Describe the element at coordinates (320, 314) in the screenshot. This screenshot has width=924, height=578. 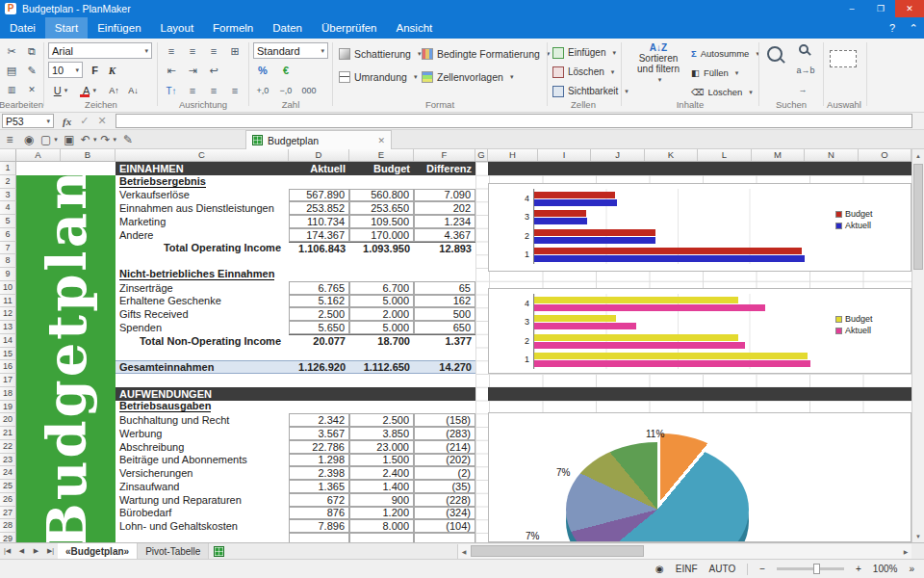
I see `cell: 2.500` at that location.